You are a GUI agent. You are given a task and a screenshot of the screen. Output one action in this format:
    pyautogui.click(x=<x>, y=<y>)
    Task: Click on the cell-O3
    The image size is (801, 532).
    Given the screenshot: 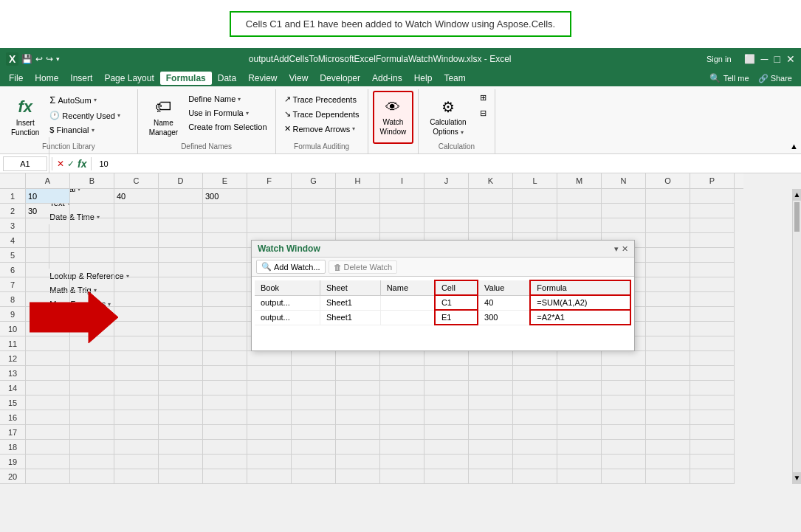 What is the action you would take?
    pyautogui.click(x=668, y=226)
    